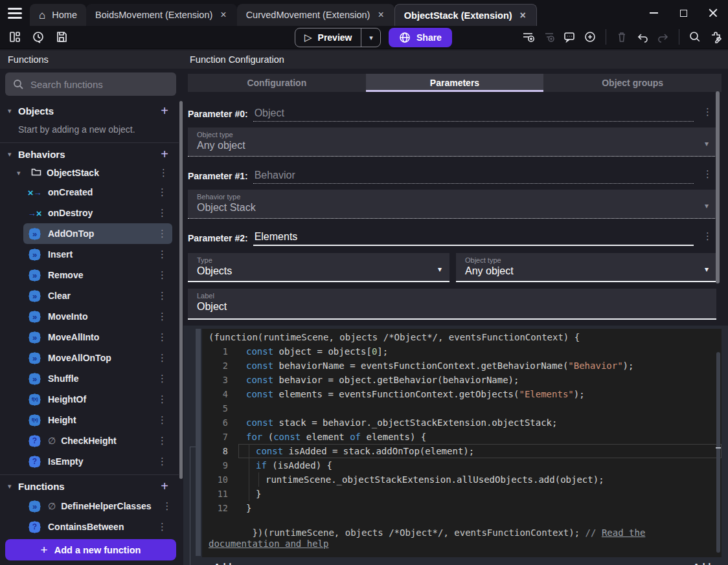  I want to click on toolbar-divider, so click(679, 37).